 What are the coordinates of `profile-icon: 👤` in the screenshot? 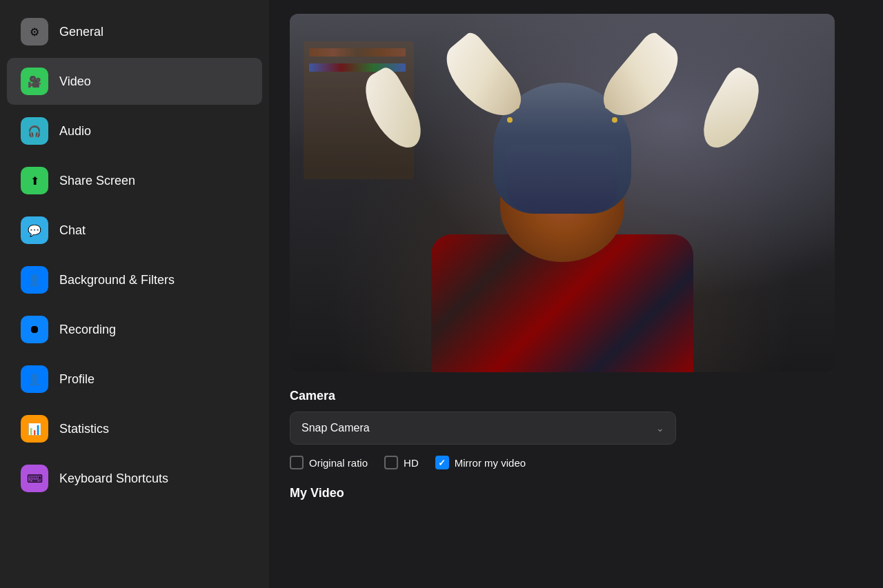 It's located at (34, 379).